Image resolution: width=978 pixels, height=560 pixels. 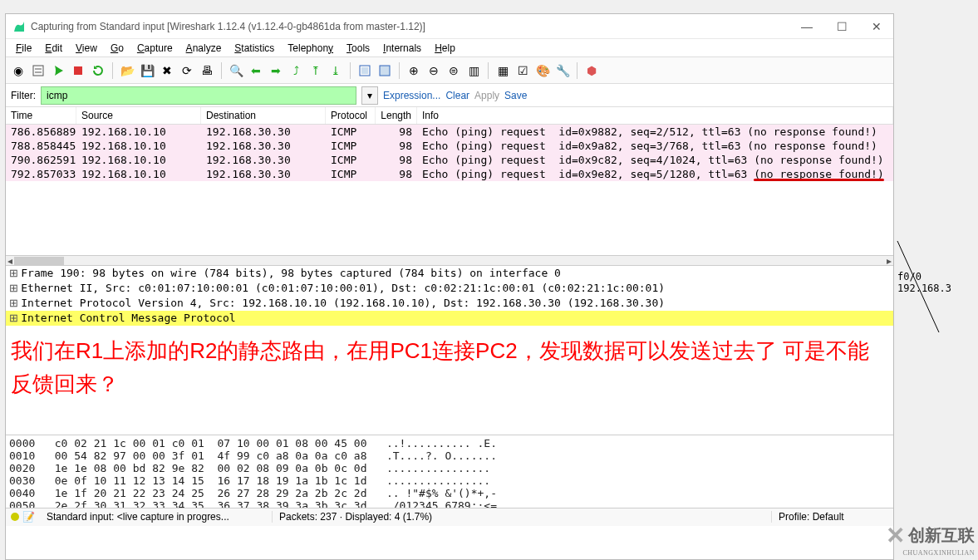 What do you see at coordinates (450, 146) in the screenshot?
I see `packet-row: 788.858445192.168.10.10192.168.30.30ICMP…` at bounding box center [450, 146].